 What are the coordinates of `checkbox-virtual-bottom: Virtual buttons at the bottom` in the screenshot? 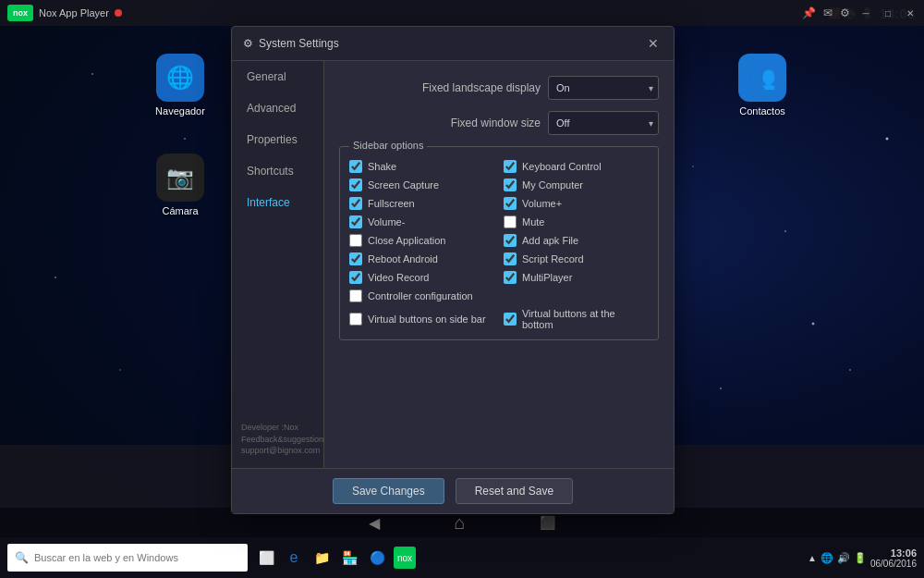 It's located at (577, 319).